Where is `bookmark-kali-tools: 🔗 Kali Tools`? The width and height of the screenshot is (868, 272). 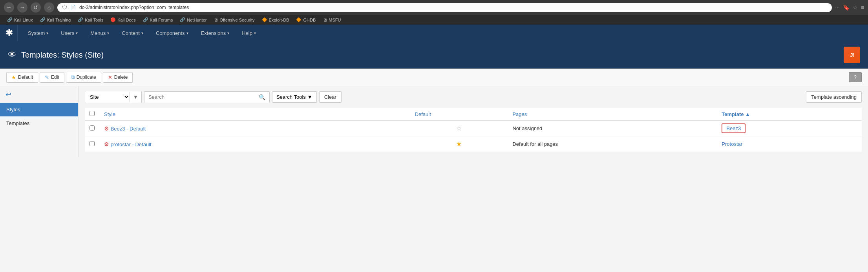 bookmark-kali-tools: 🔗 Kali Tools is located at coordinates (90, 20).